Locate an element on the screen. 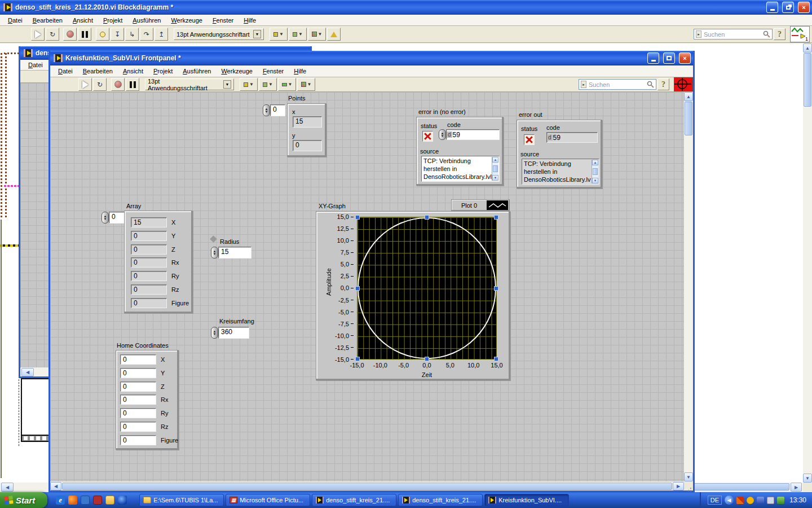 This screenshot has height=508, width=812. close-button: × is located at coordinates (685, 58).